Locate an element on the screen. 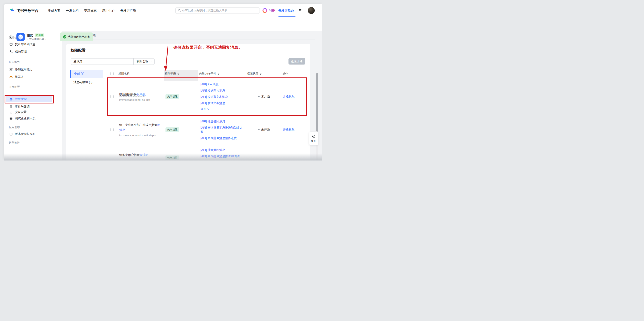 This screenshot has width=644, height=321. col-header-related-api: 关联 API/事件 is located at coordinates (222, 74).